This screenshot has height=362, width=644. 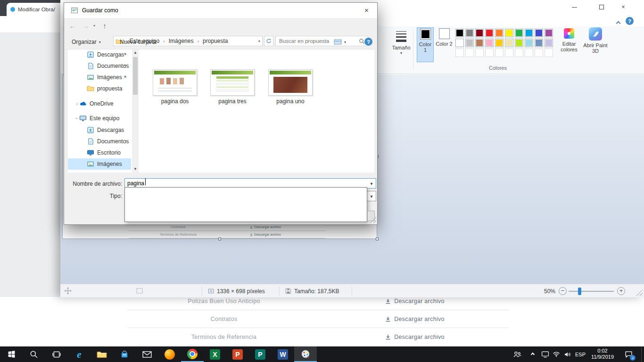 What do you see at coordinates (574, 7) in the screenshot?
I see `minimize-button` at bounding box center [574, 7].